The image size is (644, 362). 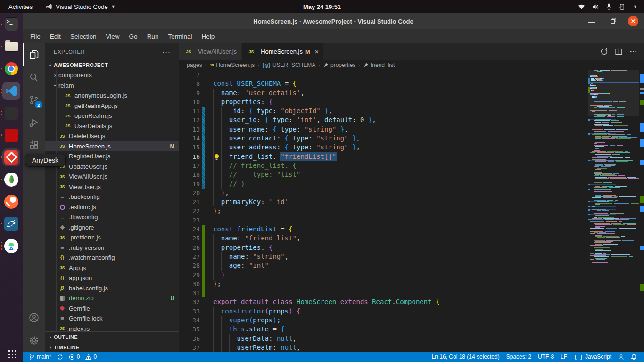 I want to click on code-line-27: 27 name: "string",, so click(x=384, y=256).